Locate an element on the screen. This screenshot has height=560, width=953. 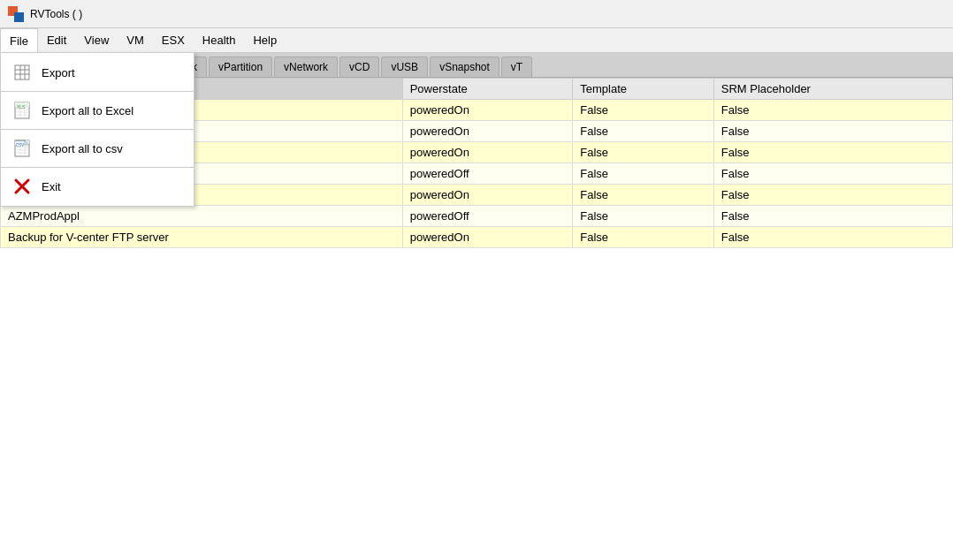
app-icon is located at coordinates (16, 14).